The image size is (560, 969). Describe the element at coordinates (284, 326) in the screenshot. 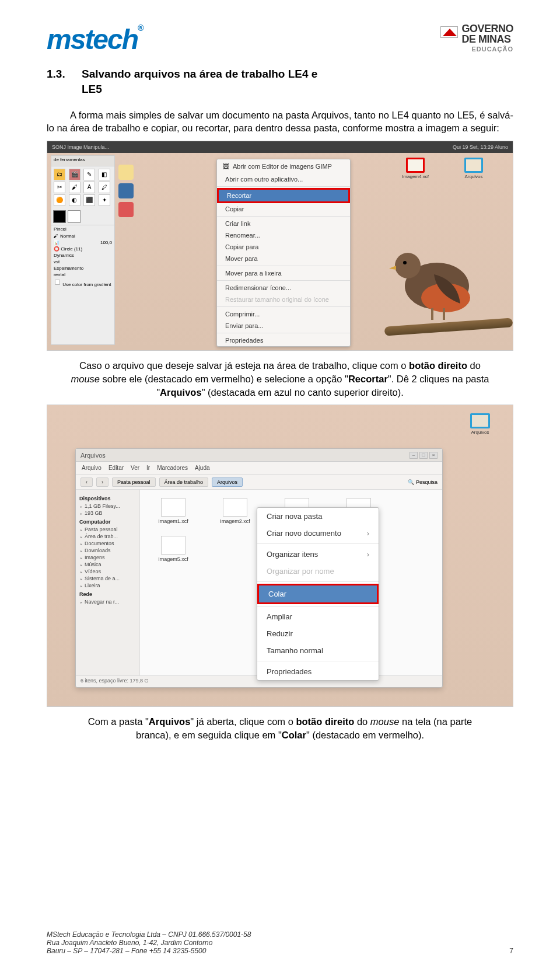

I see `ctx-enviar: Enviar para...` at that location.